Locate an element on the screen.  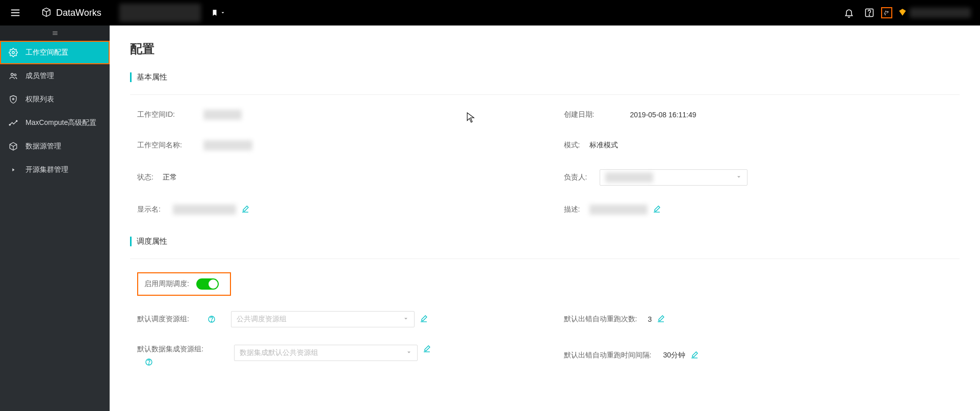
field-owner: 负责人: xx is located at coordinates (762, 177).